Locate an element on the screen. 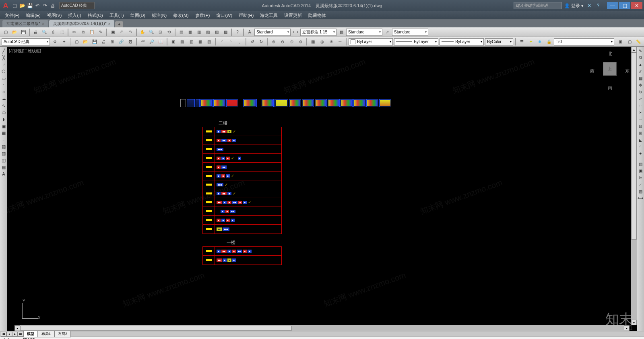  pan-icon: ✋ is located at coordinates (142, 32).